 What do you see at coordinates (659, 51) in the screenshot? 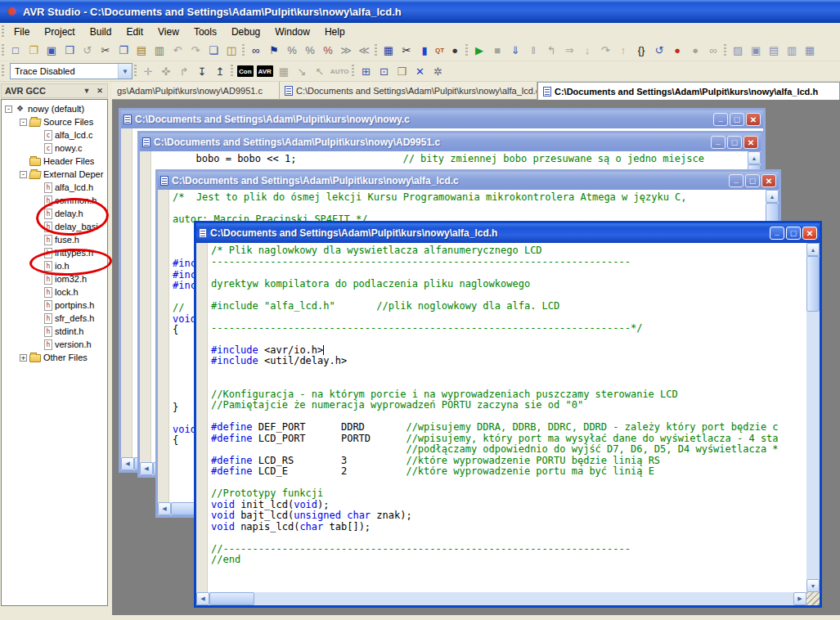
I see `reset-icon: ↺` at bounding box center [659, 51].